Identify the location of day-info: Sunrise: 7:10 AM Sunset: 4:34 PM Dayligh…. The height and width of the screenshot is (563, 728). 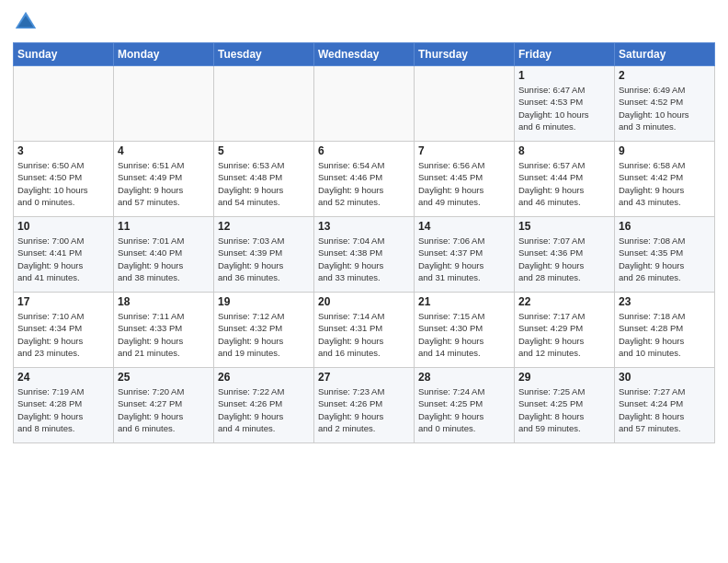
(63, 335).